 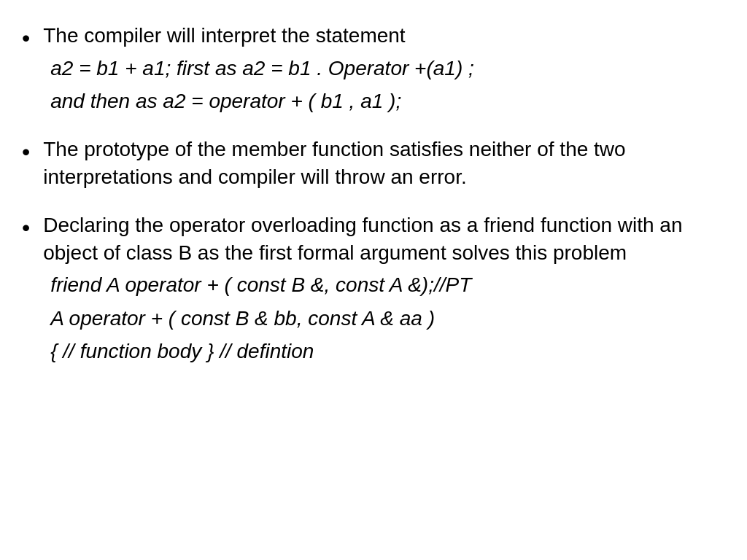 I want to click on list-item-2: • The prototype of the member function s…, so click(x=370, y=163).